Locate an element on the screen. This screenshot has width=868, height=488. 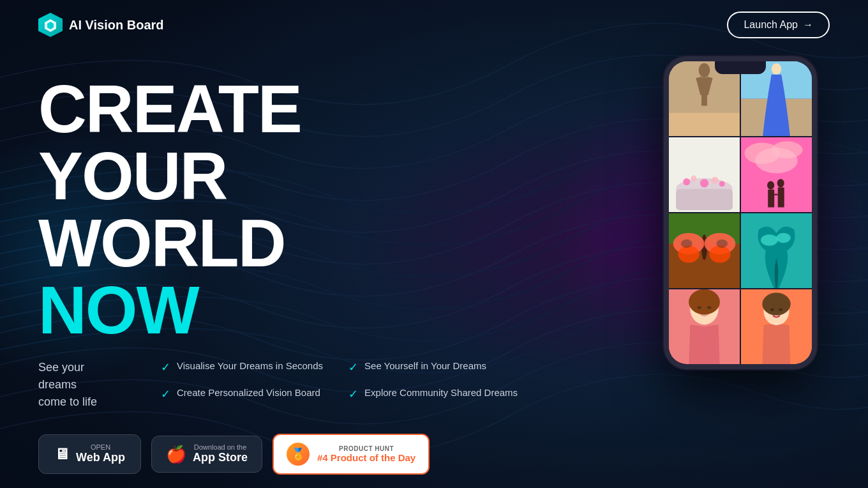
subtitle-line3: come to life is located at coordinates (68, 402).